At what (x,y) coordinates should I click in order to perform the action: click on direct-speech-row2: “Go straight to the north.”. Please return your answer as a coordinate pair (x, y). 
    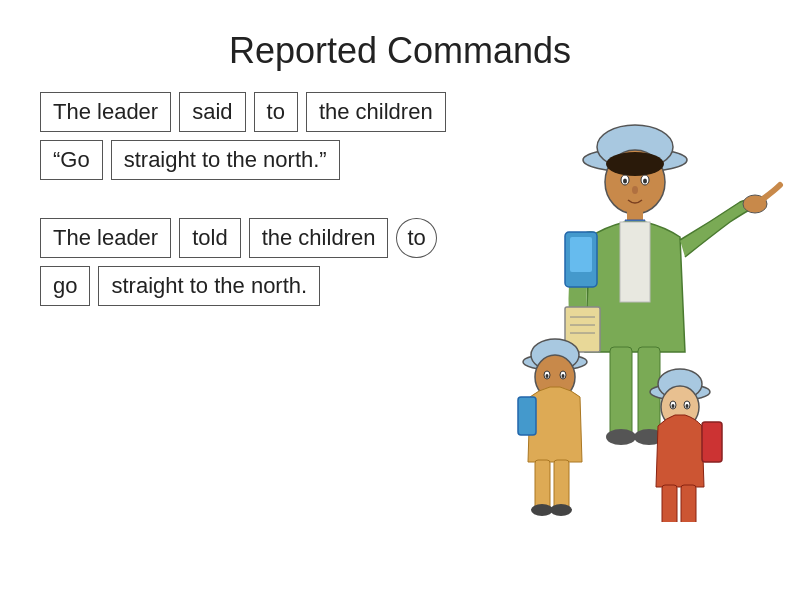
    Looking at the image, I should click on (250, 160).